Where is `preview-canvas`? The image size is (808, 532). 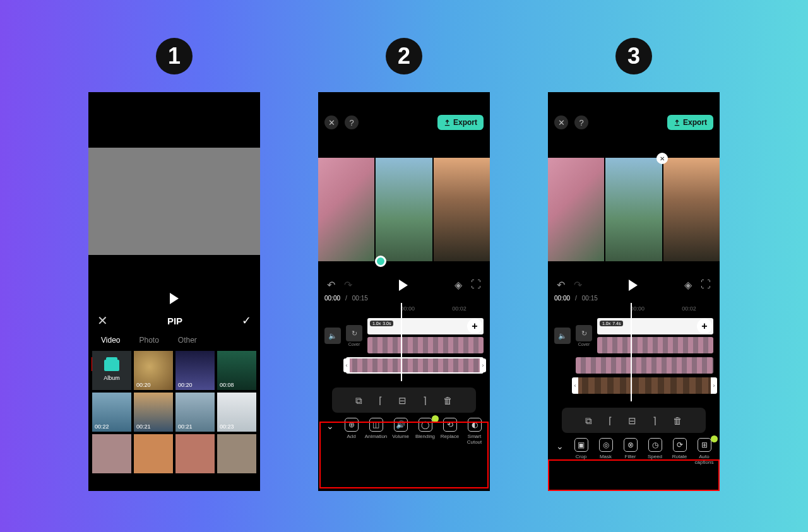
preview-canvas is located at coordinates (404, 210).